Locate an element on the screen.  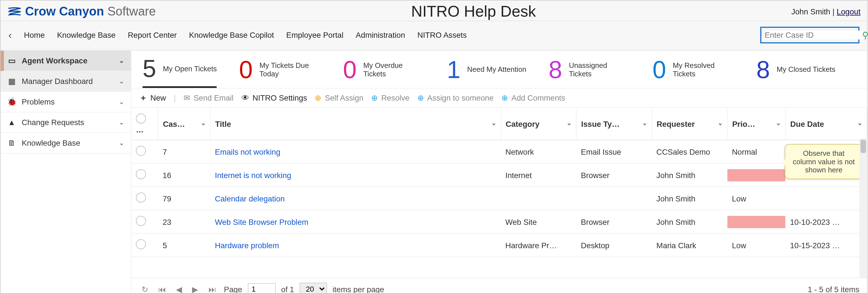
nav-employee: Employee Portal is located at coordinates (315, 35).